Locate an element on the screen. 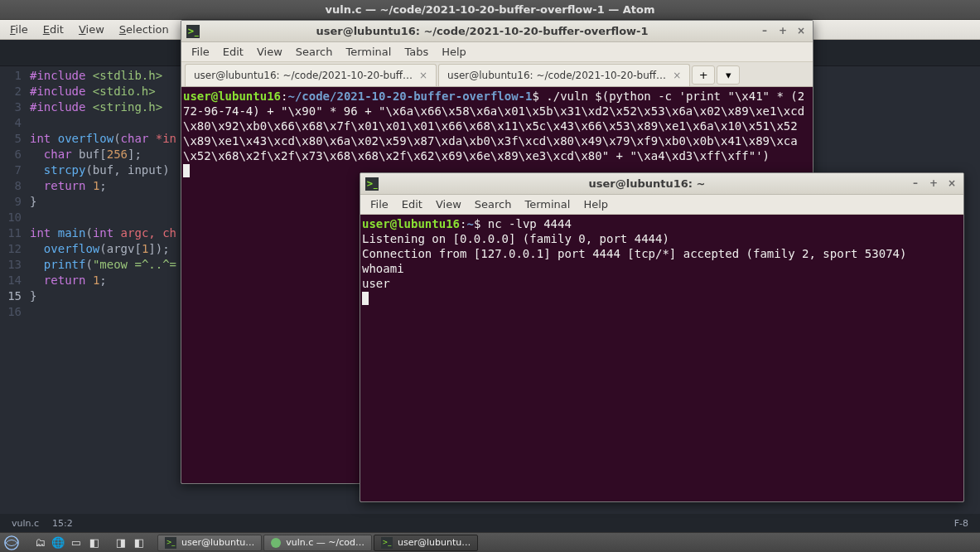 Image resolution: width=980 pixels, height=552 pixels. atom-icon is located at coordinates (276, 543).